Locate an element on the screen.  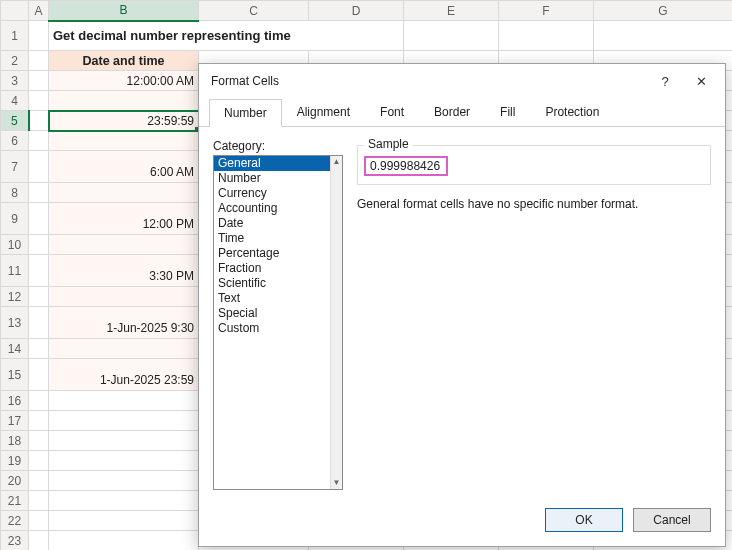
category-general: General is located at coordinates (272, 164).